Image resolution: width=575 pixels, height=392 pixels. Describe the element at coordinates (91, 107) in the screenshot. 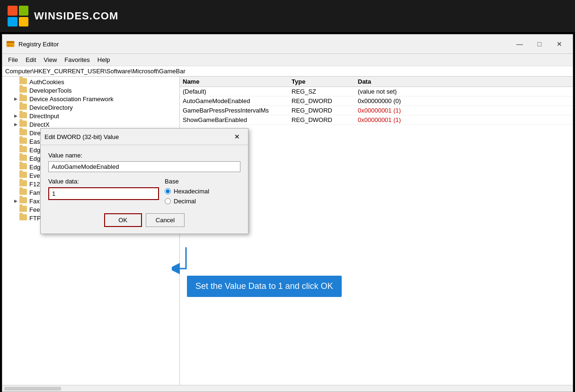

I see `tree-item-devicedirectory: DeviceDirectory` at that location.